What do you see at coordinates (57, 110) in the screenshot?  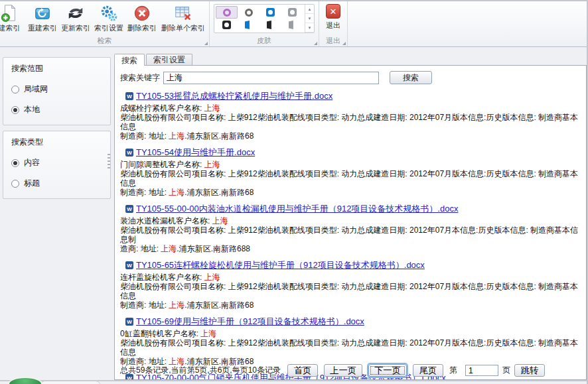 I see `search-scope-option-本地: 本地` at bounding box center [57, 110].